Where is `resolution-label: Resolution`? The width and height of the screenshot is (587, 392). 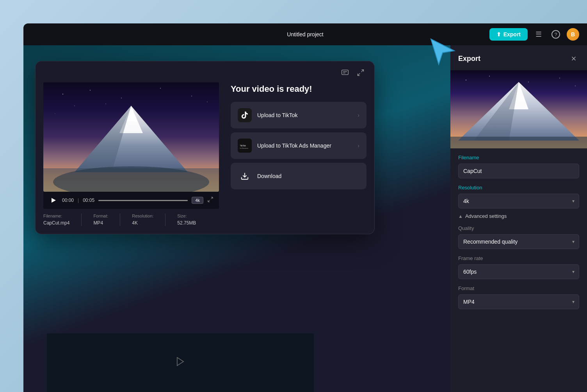 resolution-label: Resolution is located at coordinates (519, 187).